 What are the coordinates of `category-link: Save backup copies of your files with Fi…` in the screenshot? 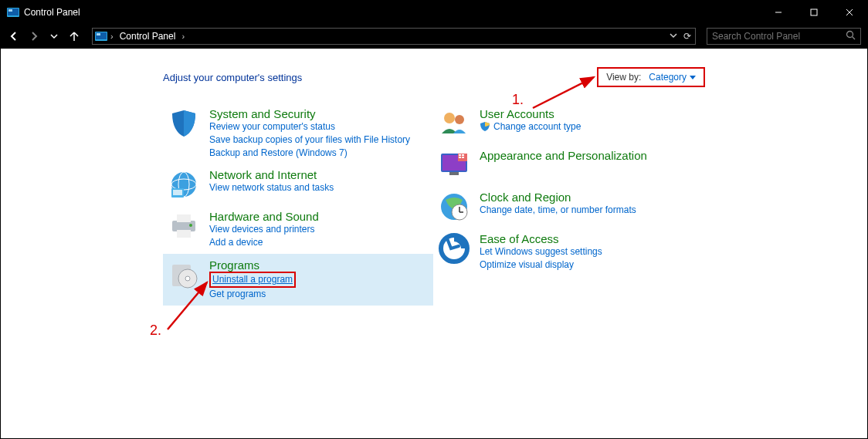 It's located at (310, 140).